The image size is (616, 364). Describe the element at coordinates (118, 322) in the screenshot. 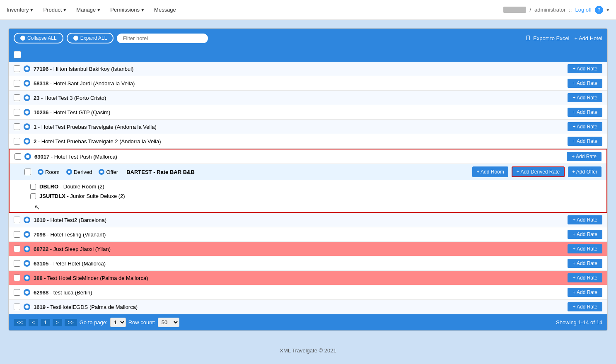

I see `page-select: 1` at that location.